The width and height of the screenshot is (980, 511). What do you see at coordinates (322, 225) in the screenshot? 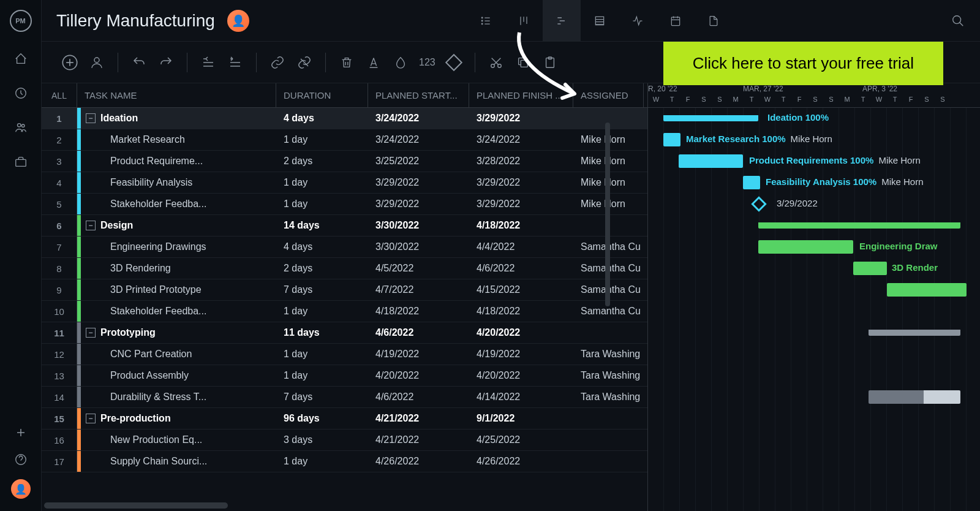
I see `duration-cell: 14 days` at bounding box center [322, 225].